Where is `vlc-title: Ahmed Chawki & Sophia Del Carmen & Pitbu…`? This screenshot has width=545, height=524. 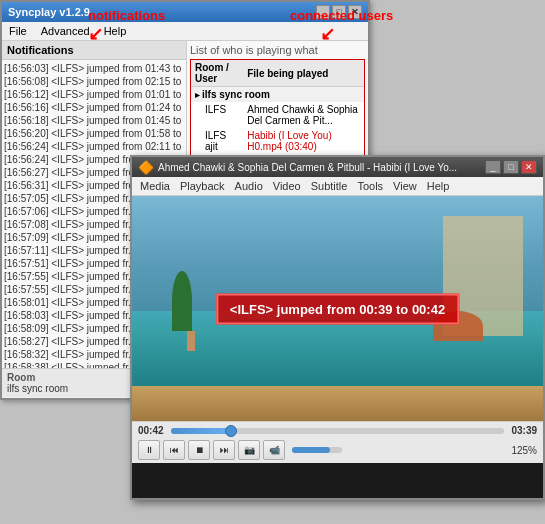
vlc-title: Ahmed Chawki & Sophia Del Carmen & Pitbu… is located at coordinates (322, 168).